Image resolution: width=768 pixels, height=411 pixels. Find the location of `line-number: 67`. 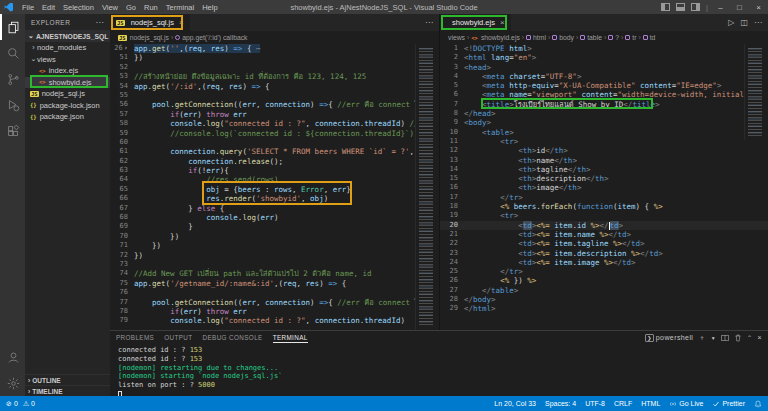

line-number: 67 is located at coordinates (119, 208).